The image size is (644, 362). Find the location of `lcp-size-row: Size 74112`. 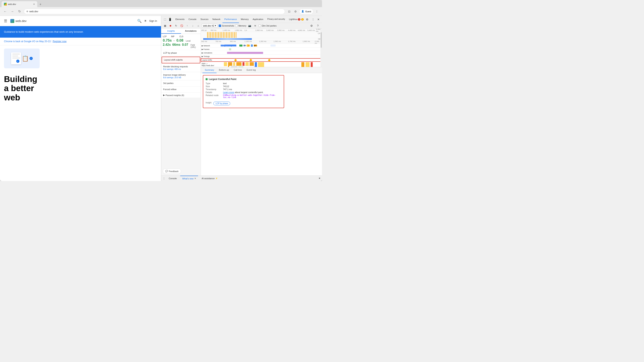

lcp-size-row: Size 74112 is located at coordinates (244, 86).